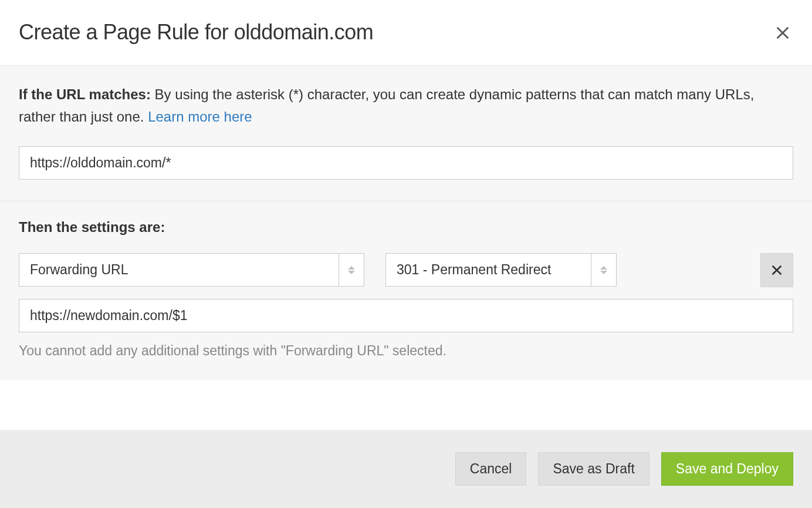  What do you see at coordinates (728, 469) in the screenshot?
I see `save-deploy-button: Save and Deploy` at bounding box center [728, 469].